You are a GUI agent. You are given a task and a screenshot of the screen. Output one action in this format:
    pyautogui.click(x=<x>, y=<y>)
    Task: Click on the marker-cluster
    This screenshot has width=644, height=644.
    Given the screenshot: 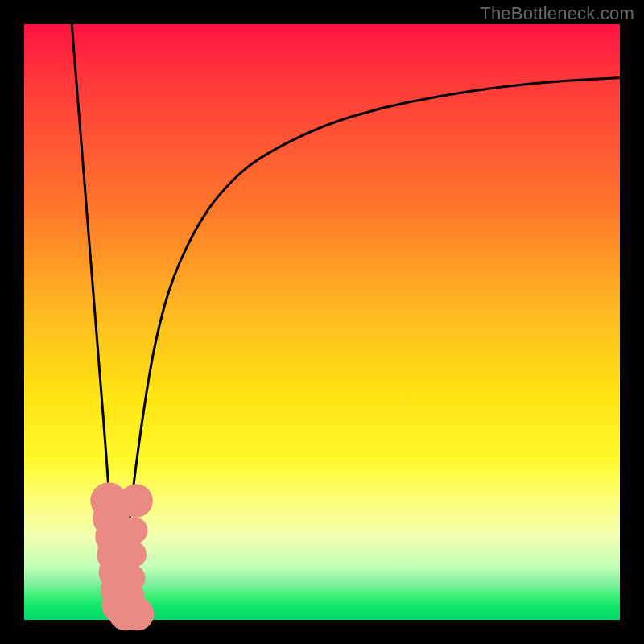 What is the action you would take?
    pyautogui.click(x=122, y=556)
    